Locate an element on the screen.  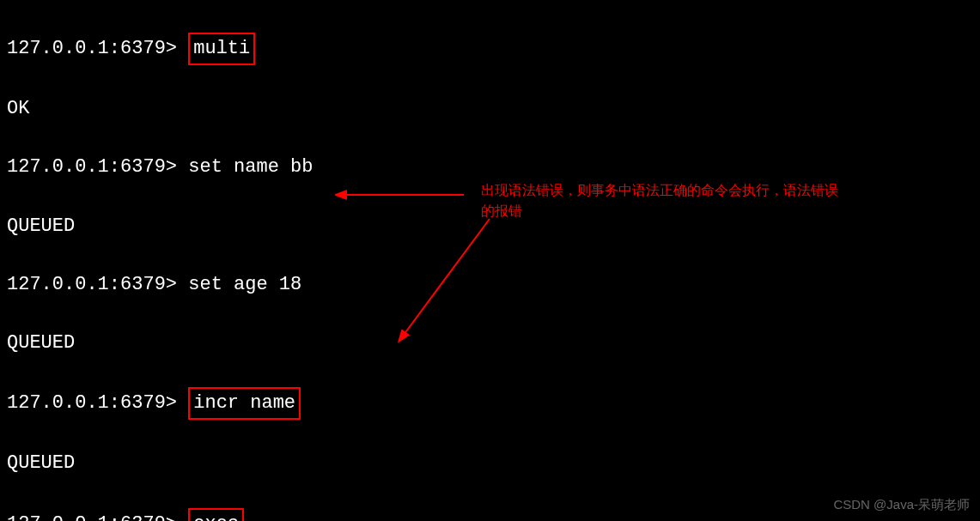
cmd-line: 127.0.0.1:6379> set name bb is located at coordinates (490, 167).